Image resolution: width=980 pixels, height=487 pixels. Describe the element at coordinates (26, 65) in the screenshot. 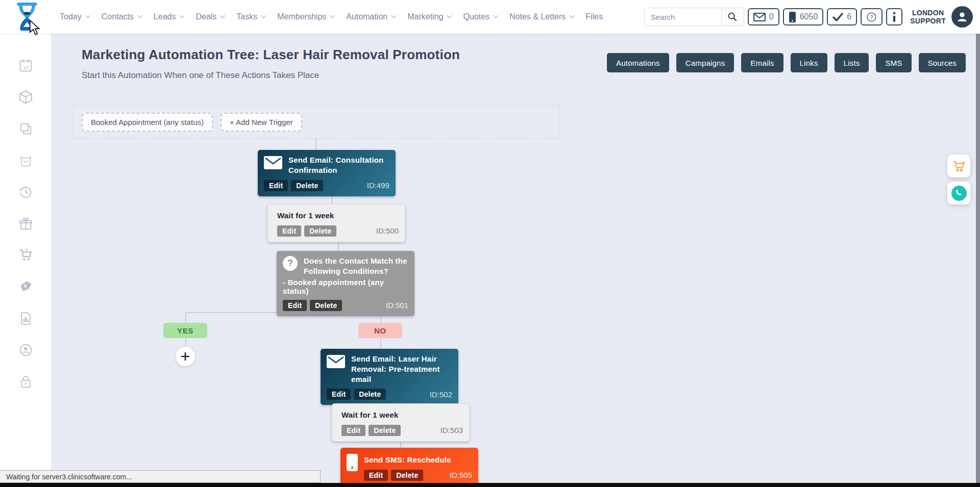

I see `sidebar-item-calendar: 12` at that location.